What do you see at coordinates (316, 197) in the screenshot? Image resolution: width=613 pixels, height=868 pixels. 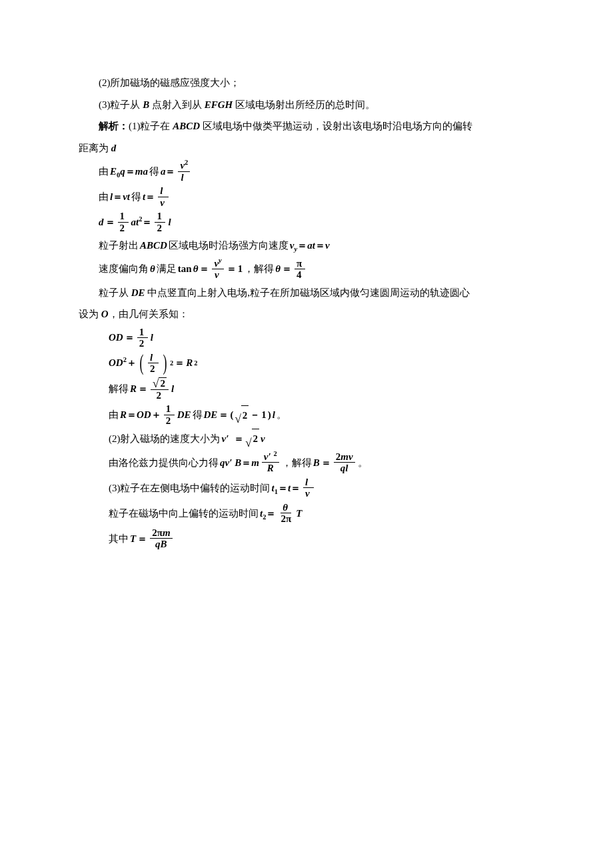 I see `eq-l-vt: 由 l＝vt 得 t＝ l v` at bounding box center [316, 197].